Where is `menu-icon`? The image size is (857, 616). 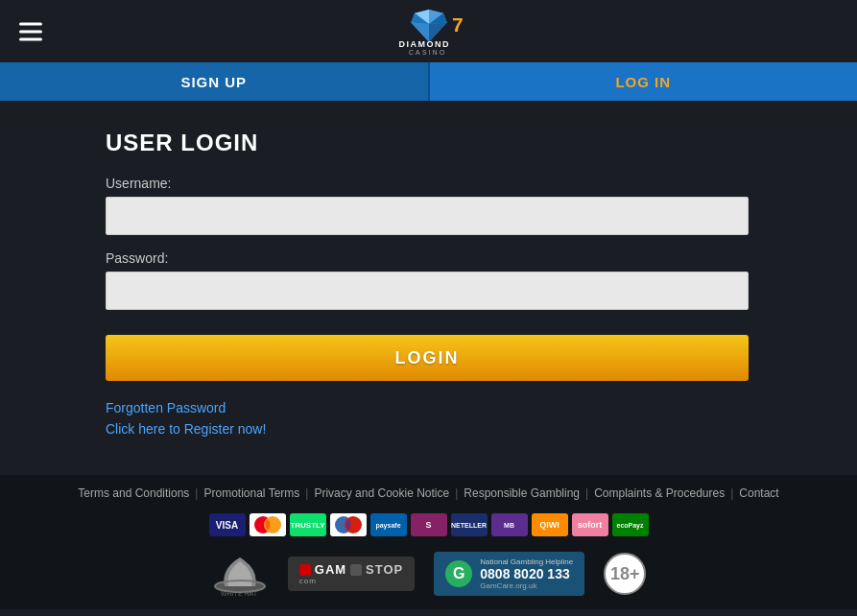 menu-icon is located at coordinates (31, 31).